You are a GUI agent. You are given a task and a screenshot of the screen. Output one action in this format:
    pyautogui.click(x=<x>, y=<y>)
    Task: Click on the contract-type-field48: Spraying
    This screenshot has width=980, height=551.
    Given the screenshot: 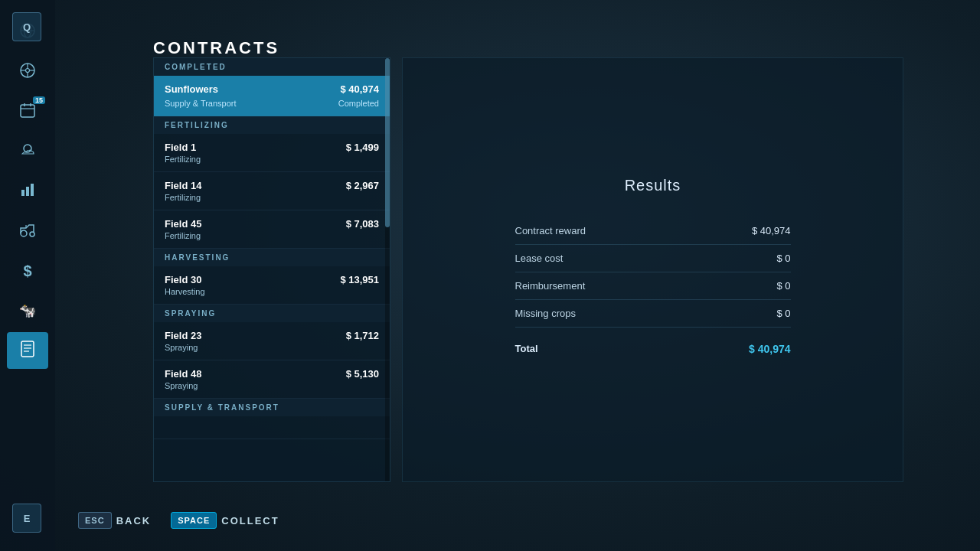 What is the action you would take?
    pyautogui.click(x=272, y=386)
    